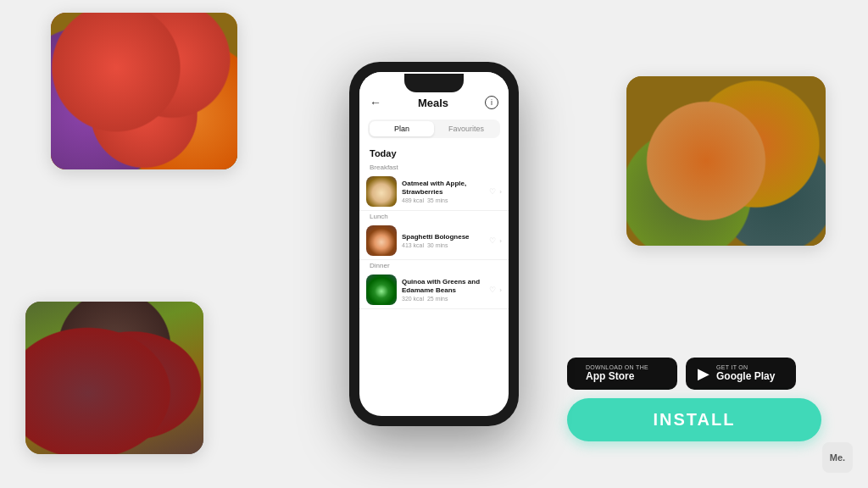  I want to click on phone-notch, so click(434, 83).